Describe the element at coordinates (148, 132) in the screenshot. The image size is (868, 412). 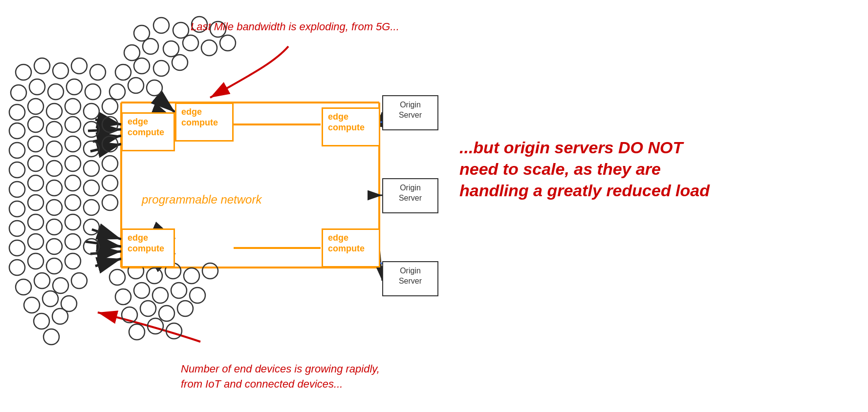
I see `edge-box-1: edge compute` at that location.